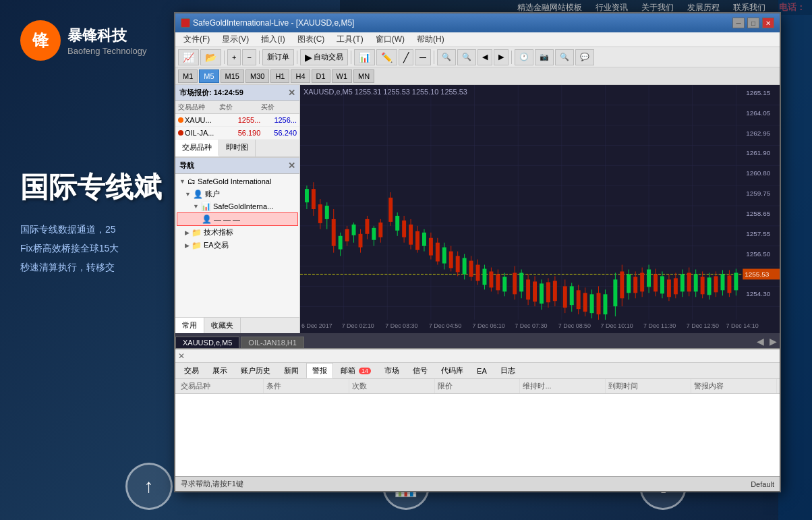  Describe the element at coordinates (482, 371) in the screenshot. I see `tab-ea: EA` at that location.